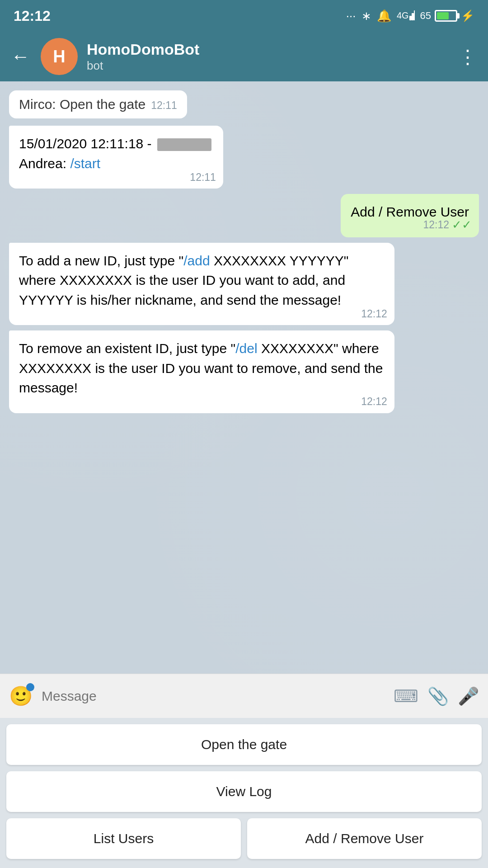 Image resolution: width=488 pixels, height=868 pixels. What do you see at coordinates (268, 66) in the screenshot?
I see `bot-label: bot` at bounding box center [268, 66].